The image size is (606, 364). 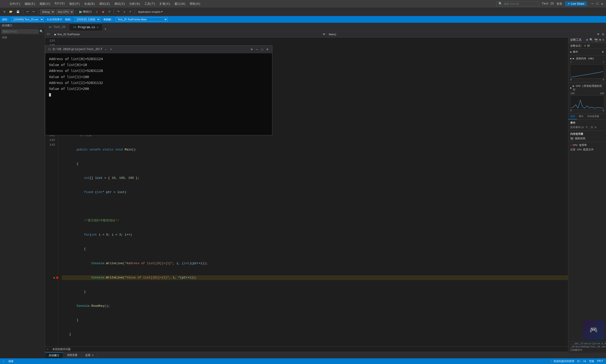 What do you see at coordinates (60, 4) in the screenshot?
I see `menu-git: Git(G)` at bounding box center [60, 4].